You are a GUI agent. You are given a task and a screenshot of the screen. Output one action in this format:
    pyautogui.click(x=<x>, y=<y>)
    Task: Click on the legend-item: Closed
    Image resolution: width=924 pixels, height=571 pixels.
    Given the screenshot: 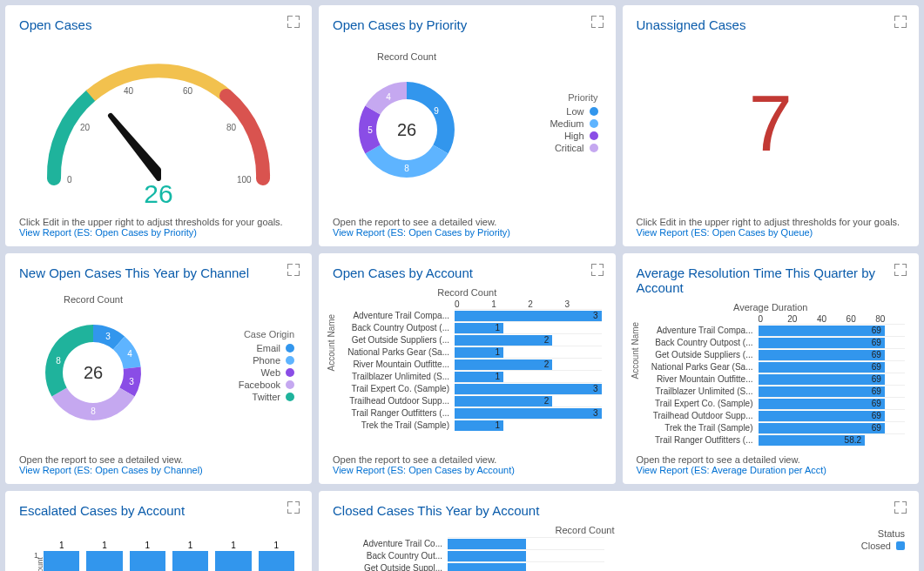 What is the action you would take?
    pyautogui.click(x=866, y=546)
    